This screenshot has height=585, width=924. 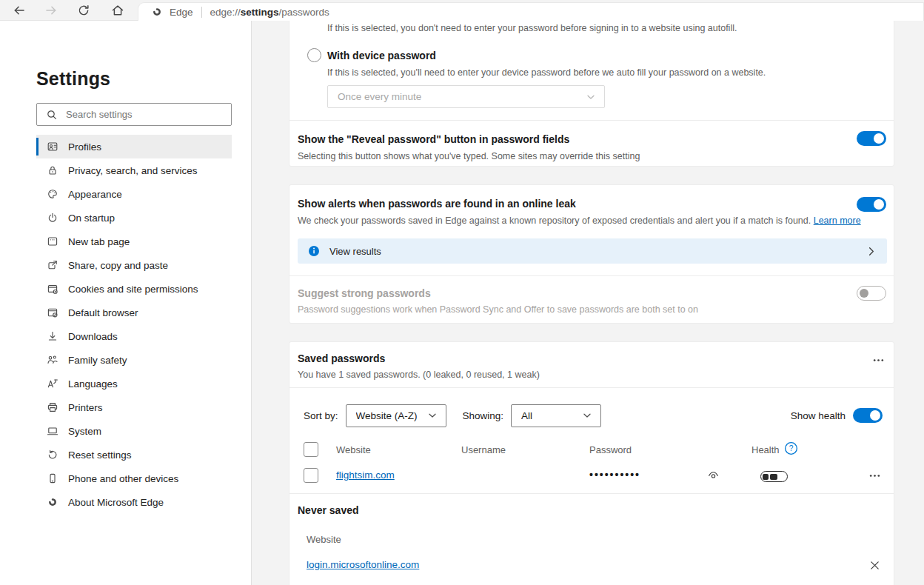 What do you see at coordinates (86, 407) in the screenshot?
I see `sidebar-item-label: Printers` at bounding box center [86, 407].